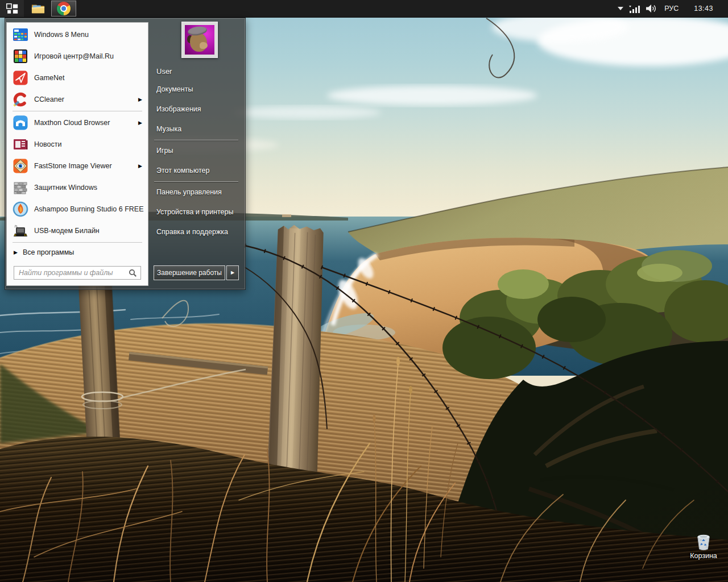  What do you see at coordinates (164, 72) in the screenshot?
I see `user-name-label: User` at bounding box center [164, 72].